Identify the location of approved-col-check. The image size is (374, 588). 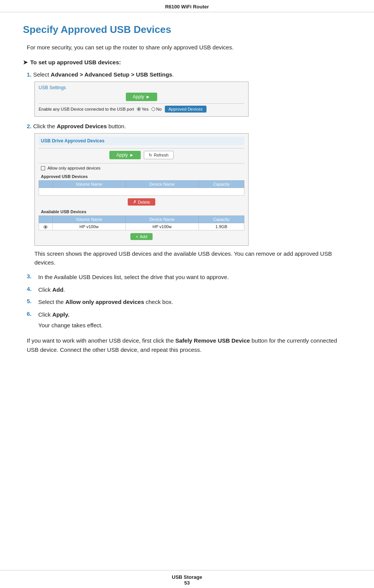
(46, 185).